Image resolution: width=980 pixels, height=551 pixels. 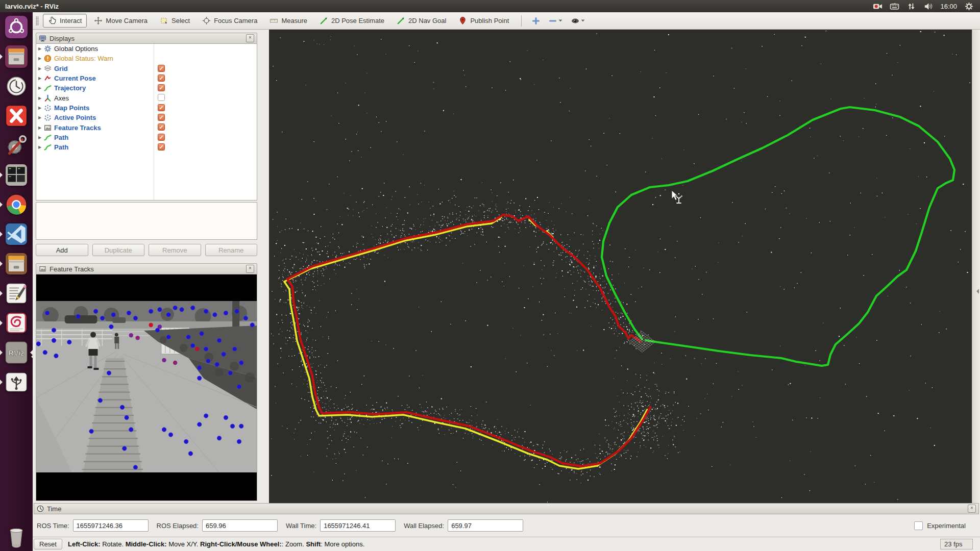 What do you see at coordinates (146, 68) in the screenshot?
I see `display-row-grid: ▶Grid✓` at bounding box center [146, 68].